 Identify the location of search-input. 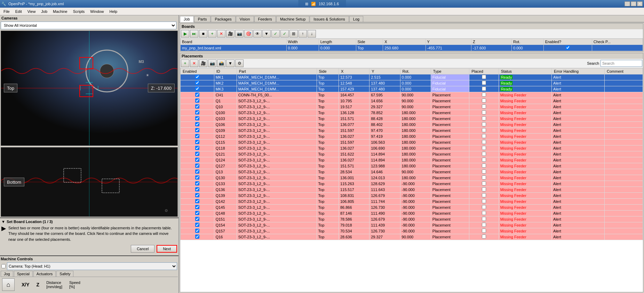
(621, 63).